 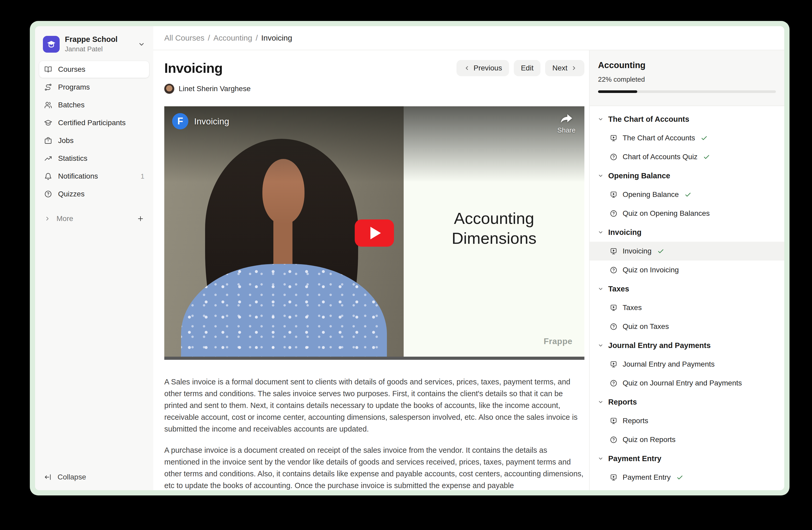 What do you see at coordinates (184, 38) in the screenshot?
I see `breadcrumb-all-courses: All Courses` at bounding box center [184, 38].